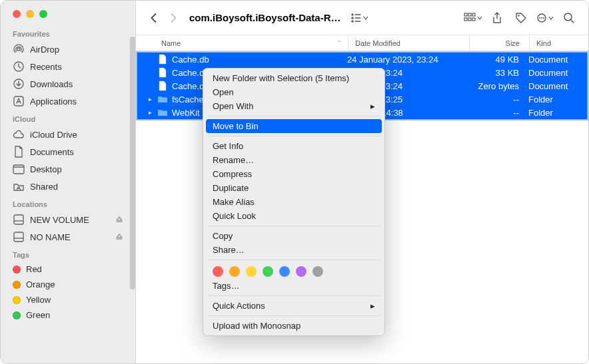  I want to click on sidebar-item: NEW VOLUME, so click(68, 220).